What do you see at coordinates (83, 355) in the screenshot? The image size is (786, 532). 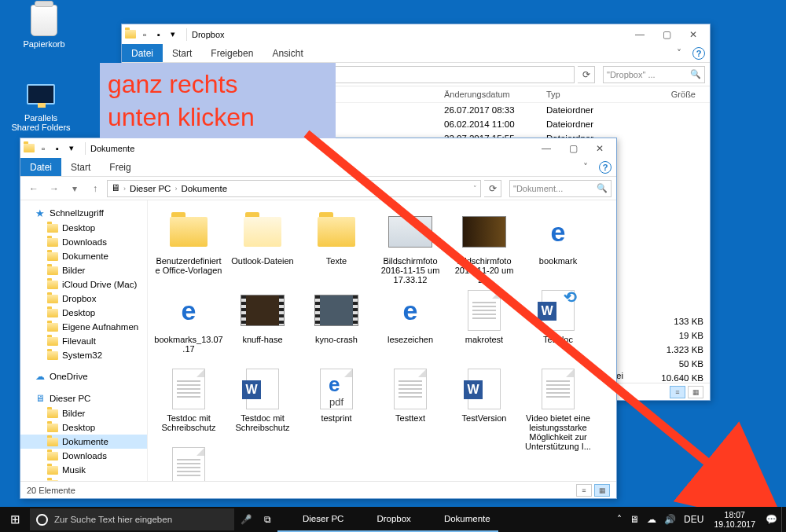 I see `nav-item: System32` at bounding box center [83, 355].